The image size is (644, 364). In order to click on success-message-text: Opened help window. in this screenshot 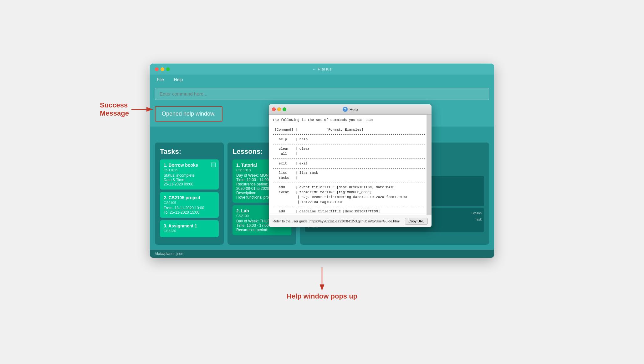, I will do `click(189, 114)`.